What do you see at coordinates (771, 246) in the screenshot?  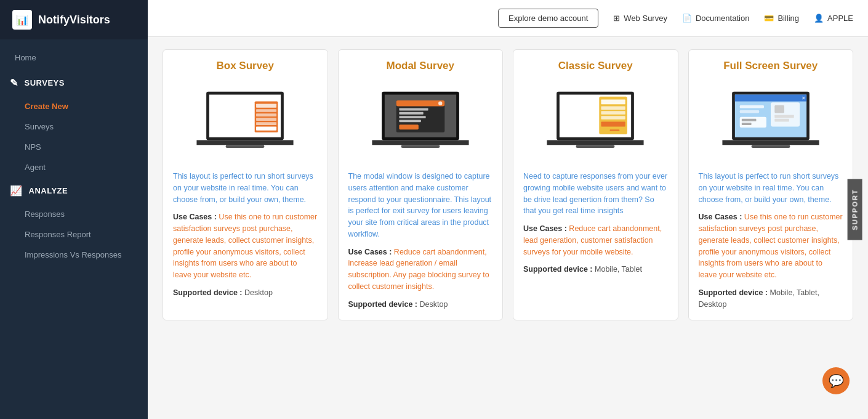 I see `use-cases-value-fullscreen: Use this one to run customer satisfactio…` at bounding box center [771, 246].